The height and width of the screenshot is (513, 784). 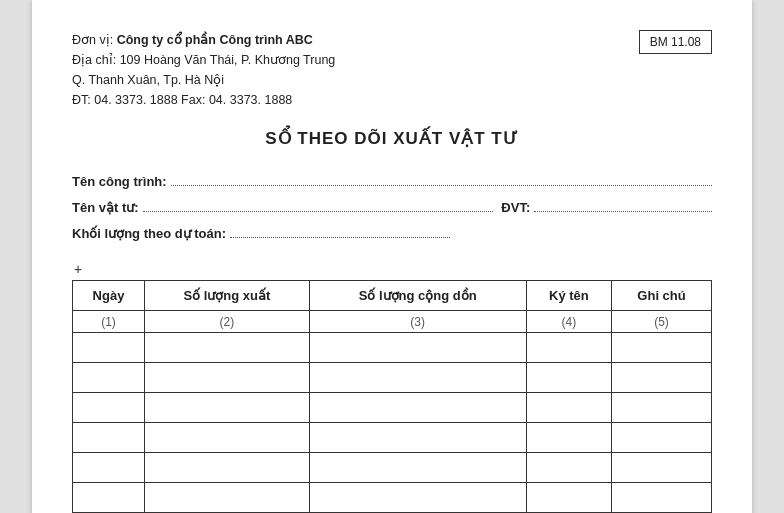 I want to click on phone-fax: ĐT: 04. 3373. 1888 Fax: 04. 3373. 1888, so click(x=204, y=100).